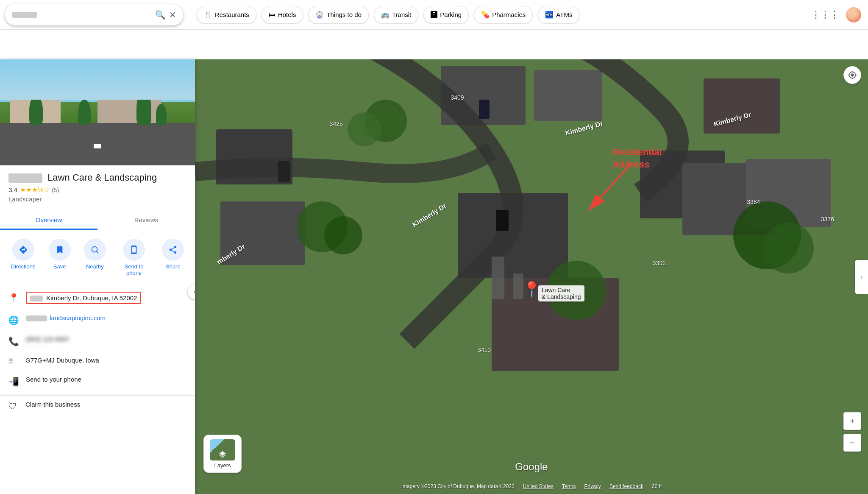 Image resolution: width=868 pixels, height=494 pixels. What do you see at coordinates (160, 15) in the screenshot?
I see `search-icon-button: 🔍` at bounding box center [160, 15].